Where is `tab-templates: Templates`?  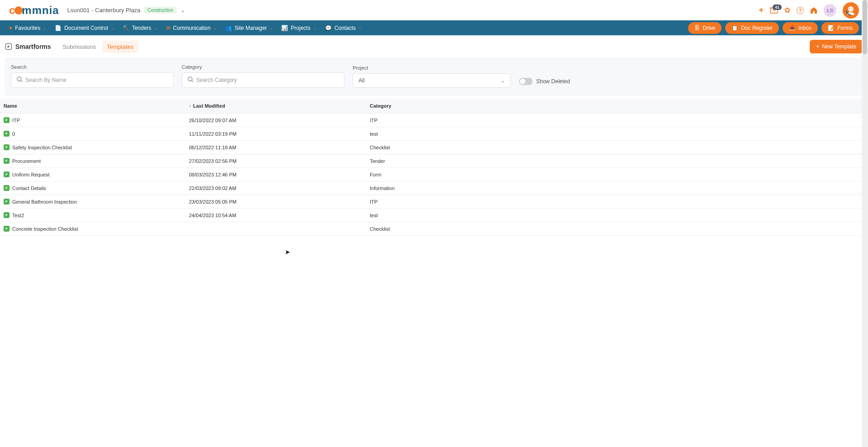
tab-templates: Templates is located at coordinates (120, 47).